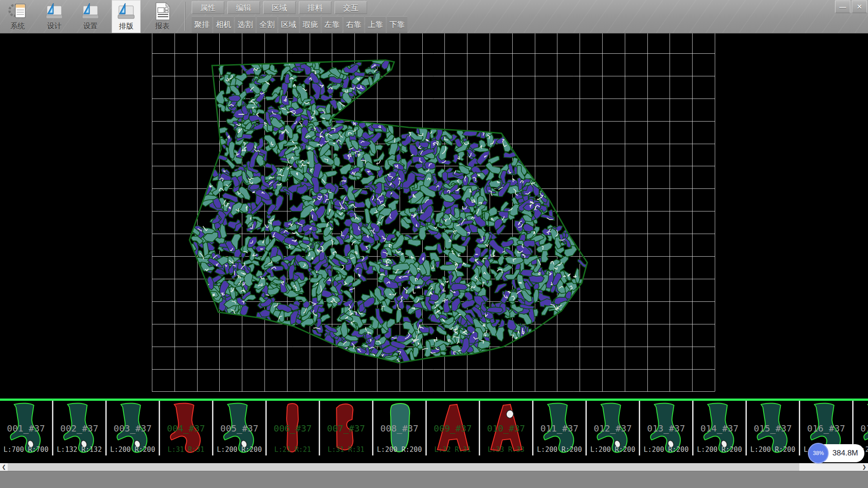 This screenshot has height=488, width=868. What do you see at coordinates (26, 450) in the screenshot?
I see `piece-size-label: L:700 R:700` at bounding box center [26, 450].